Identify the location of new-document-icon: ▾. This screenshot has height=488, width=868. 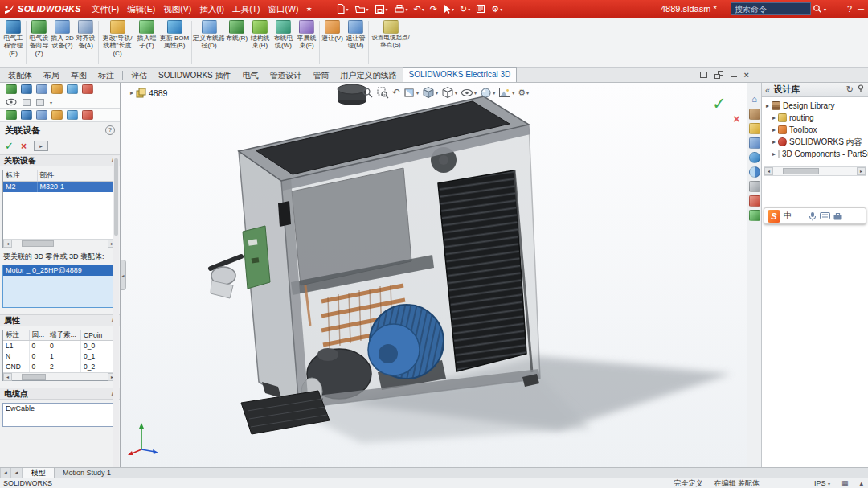
(342, 9).